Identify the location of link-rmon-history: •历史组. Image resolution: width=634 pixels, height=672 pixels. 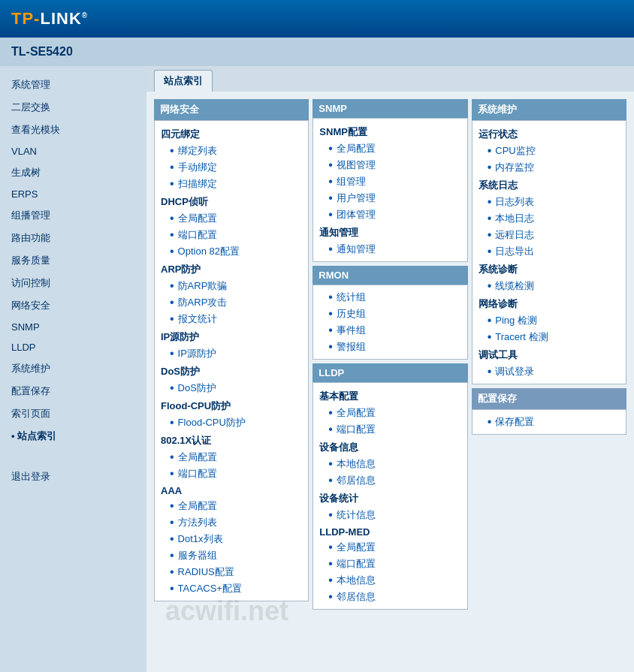
(390, 314).